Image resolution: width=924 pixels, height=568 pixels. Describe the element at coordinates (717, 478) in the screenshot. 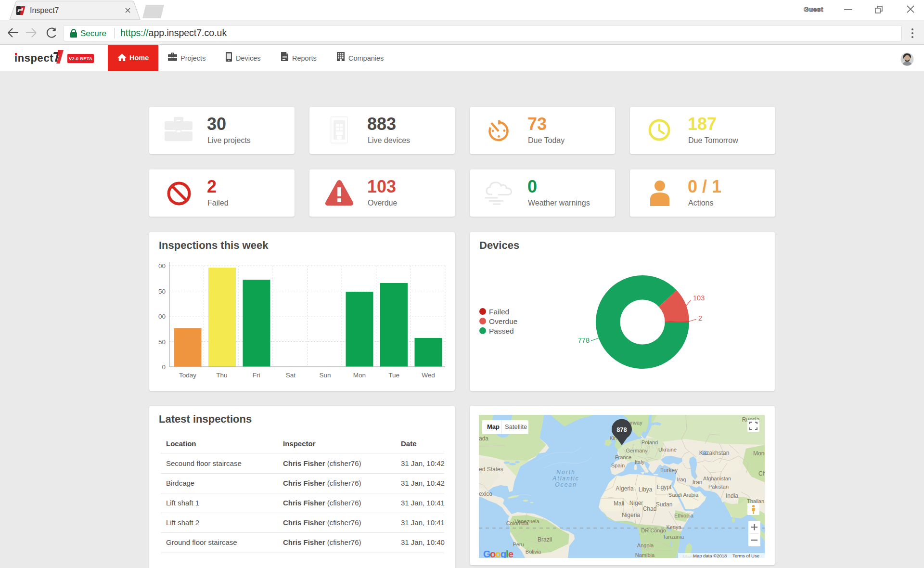

I see `svg-text: Afghanistan` at that location.